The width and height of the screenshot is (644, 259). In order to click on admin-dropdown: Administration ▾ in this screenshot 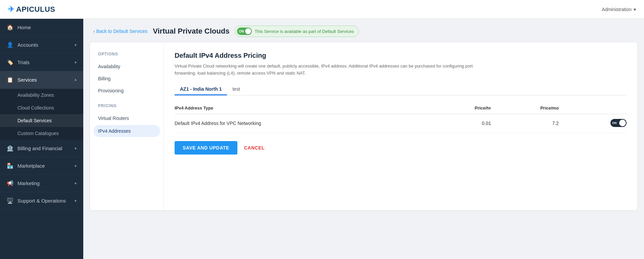, I will do `click(619, 9)`.